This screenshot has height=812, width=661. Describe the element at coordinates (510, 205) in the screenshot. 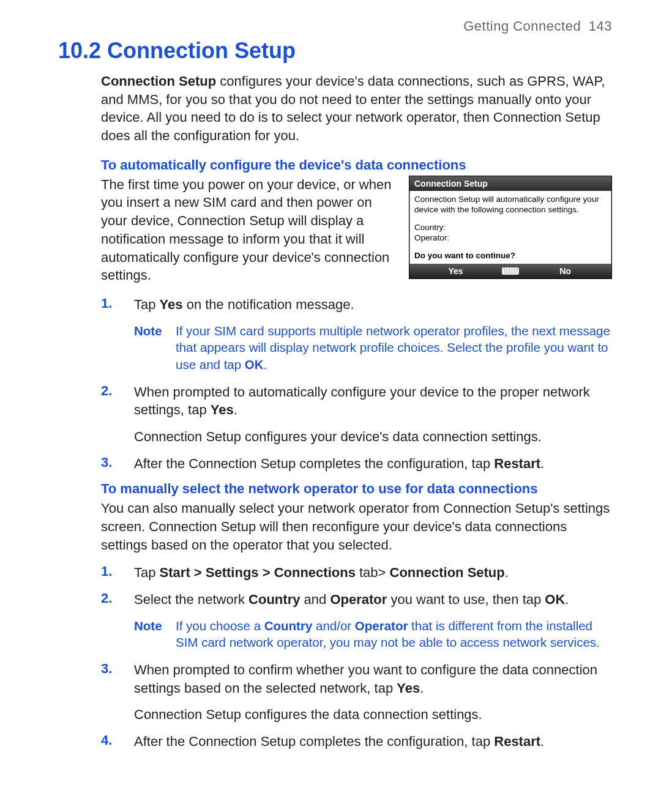

I see `dialog-message: Connection Setup will automatically conf…` at that location.